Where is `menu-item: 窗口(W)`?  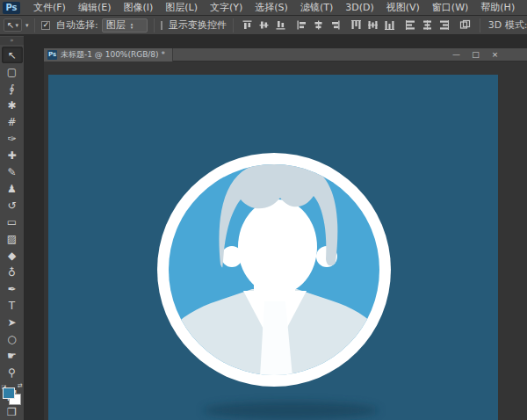
menu-item: 窗口(W) is located at coordinates (450, 8).